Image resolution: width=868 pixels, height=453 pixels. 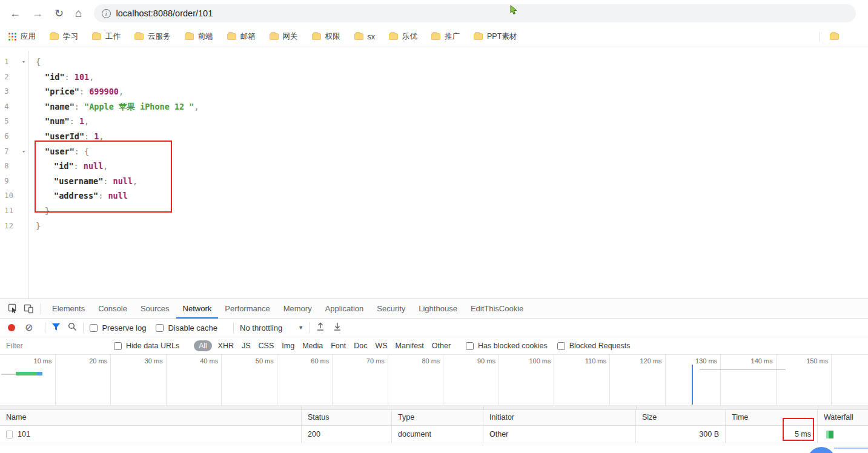 What do you see at coordinates (345, 309) in the screenshot?
I see `devtools-tab-application: Application` at bounding box center [345, 309].